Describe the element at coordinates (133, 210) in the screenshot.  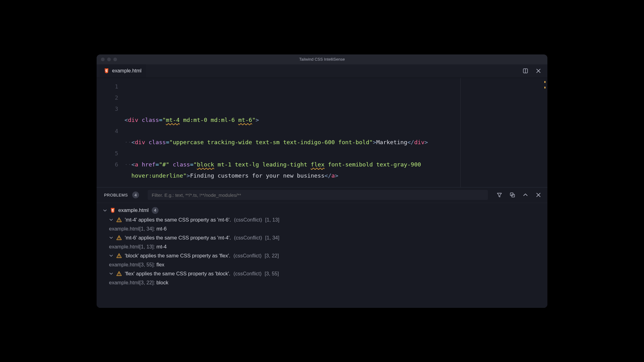
I see `problems-file-name: example.html` at that location.